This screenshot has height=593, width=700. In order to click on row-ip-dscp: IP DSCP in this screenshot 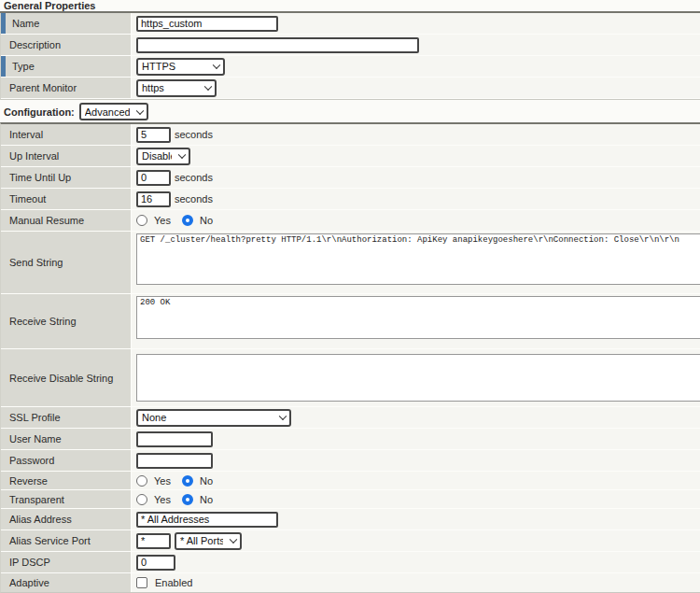, I will do `click(351, 562)`.